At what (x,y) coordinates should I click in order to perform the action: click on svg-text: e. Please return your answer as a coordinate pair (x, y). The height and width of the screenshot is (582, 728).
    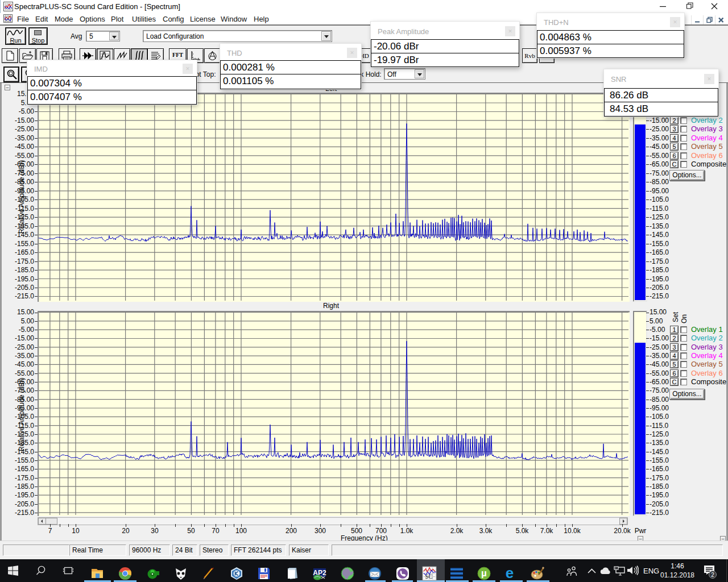
    Looking at the image, I should click on (510, 573).